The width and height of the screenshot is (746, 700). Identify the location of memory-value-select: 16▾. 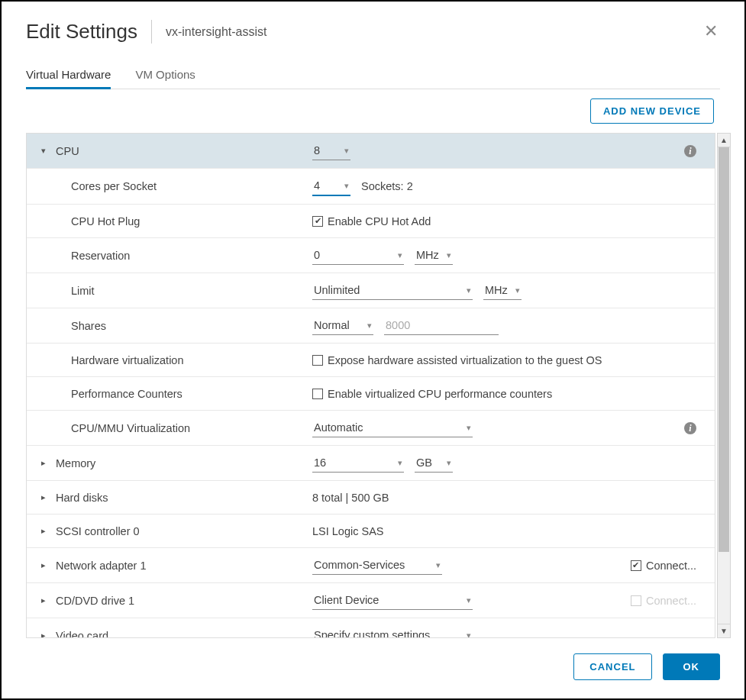
(358, 463).